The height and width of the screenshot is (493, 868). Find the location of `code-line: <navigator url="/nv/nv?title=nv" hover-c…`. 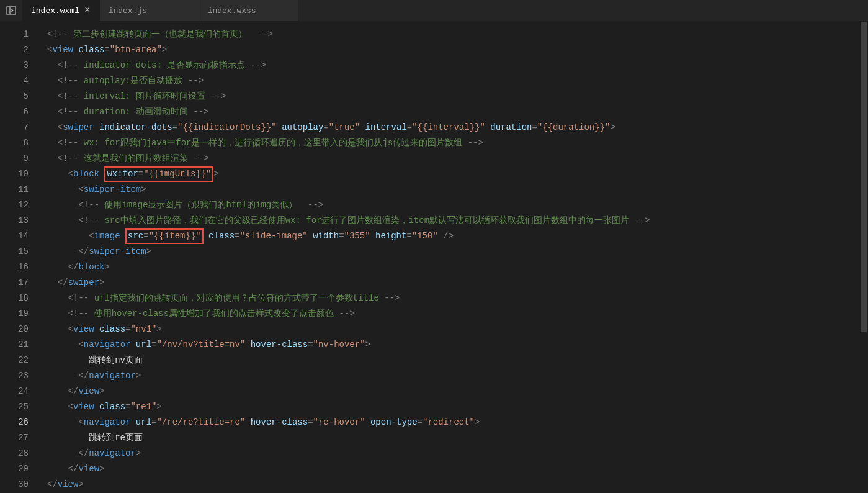

code-line: <navigator url="/nv/nv?title=nv" hover-c… is located at coordinates (449, 345).